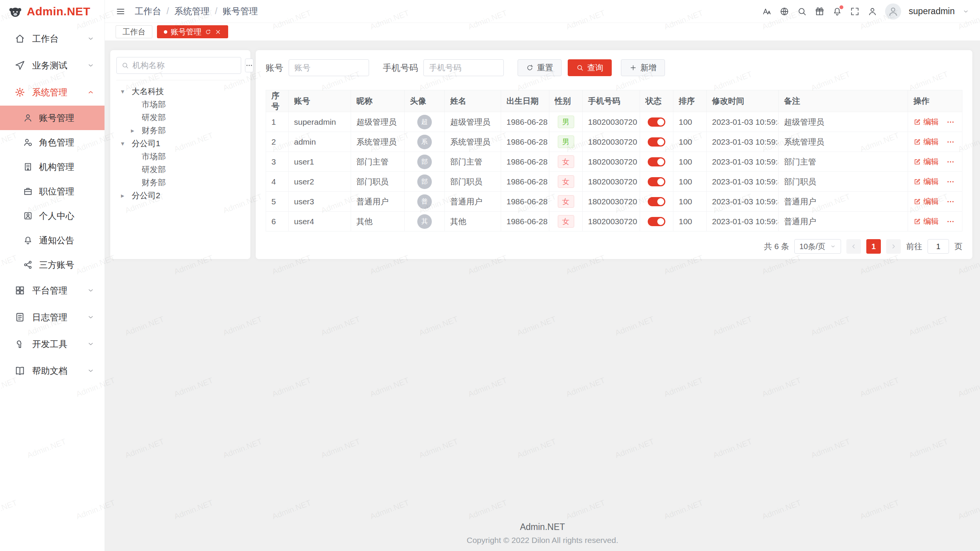 The width and height of the screenshot is (980, 551). Describe the element at coordinates (218, 32) in the screenshot. I see `close-icon` at that location.